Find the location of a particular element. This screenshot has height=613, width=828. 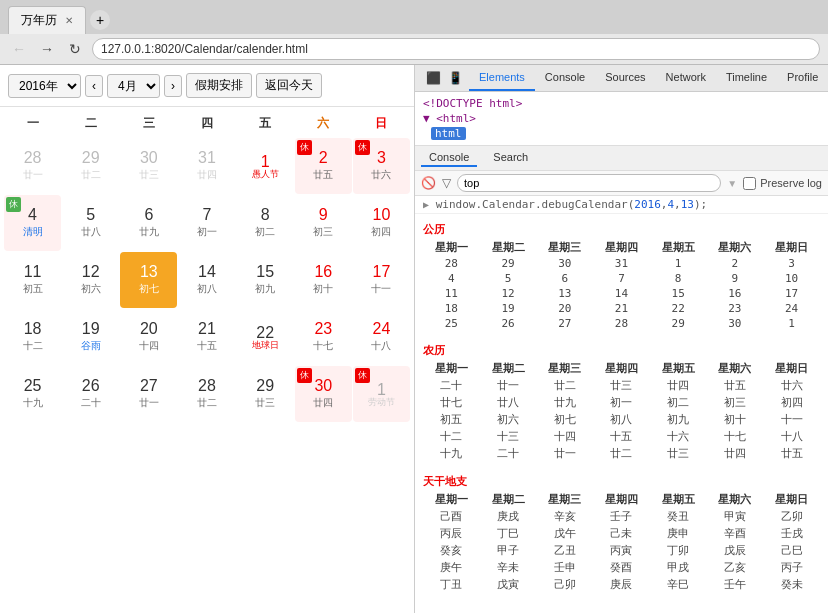

cal-day: 22地球日 is located at coordinates (266, 337).